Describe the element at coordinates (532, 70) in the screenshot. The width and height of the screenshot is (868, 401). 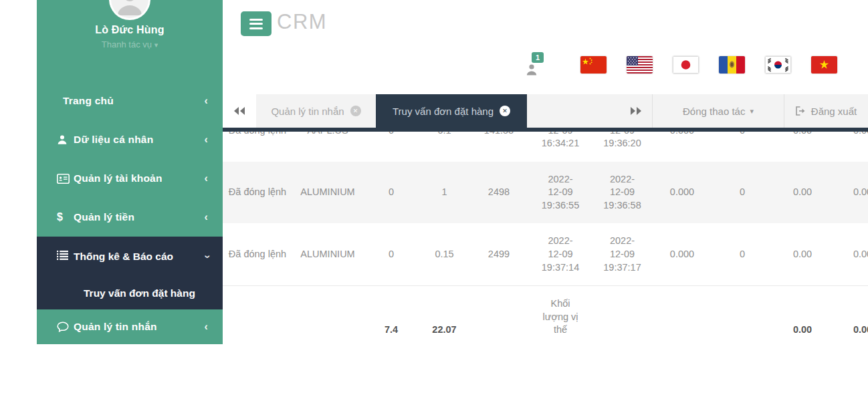
I see `person-icon` at that location.